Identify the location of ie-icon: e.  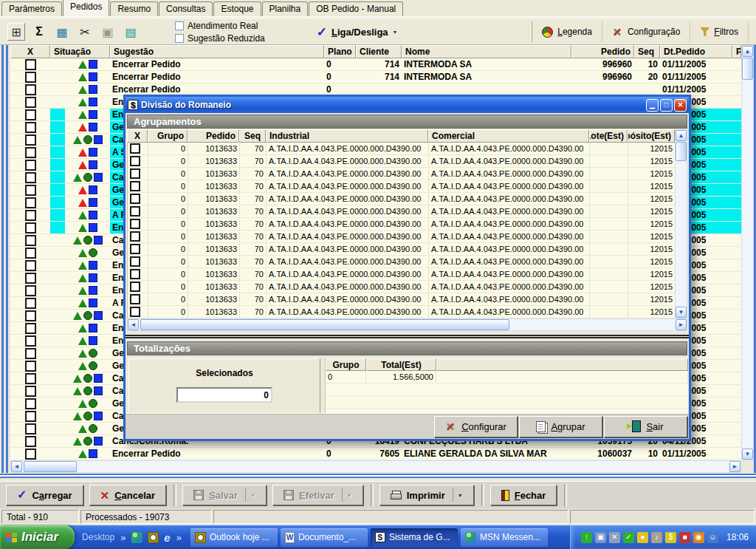
(167, 538).